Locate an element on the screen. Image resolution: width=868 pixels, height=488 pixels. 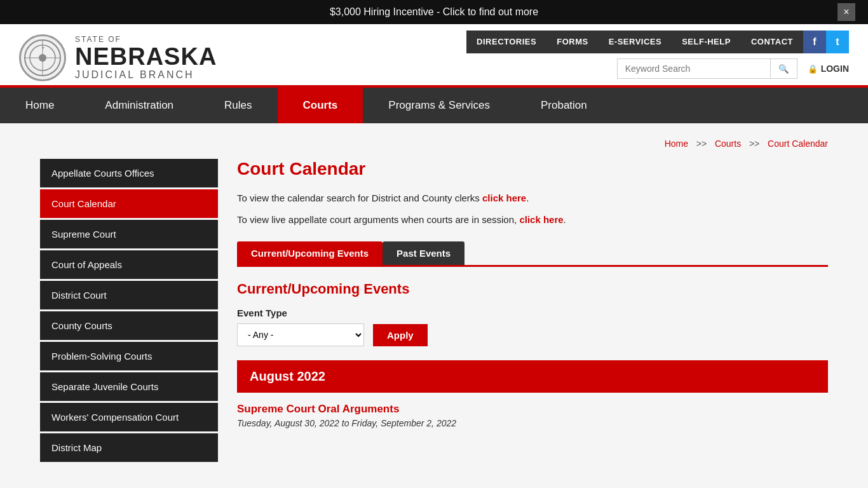
header-right: DIRECTORIES FORMS E-SERVICES SELF-HELP C… is located at coordinates (658, 58).